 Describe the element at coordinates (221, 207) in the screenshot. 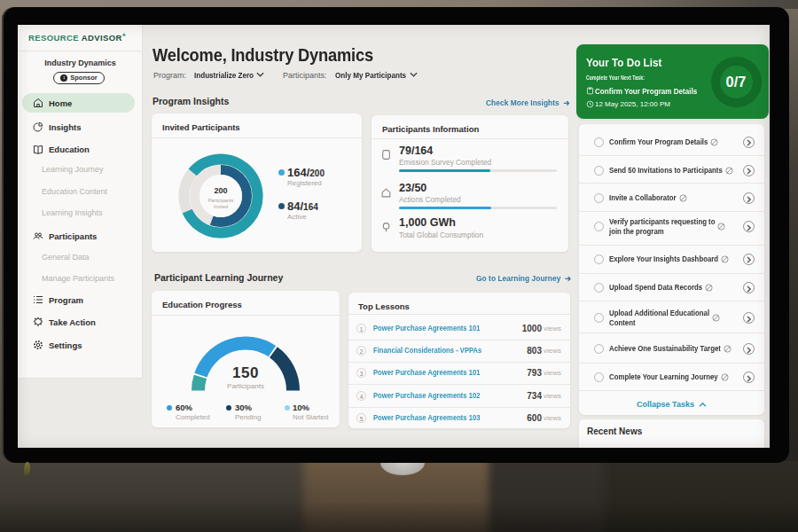

I see `svg-text: Invited` at that location.